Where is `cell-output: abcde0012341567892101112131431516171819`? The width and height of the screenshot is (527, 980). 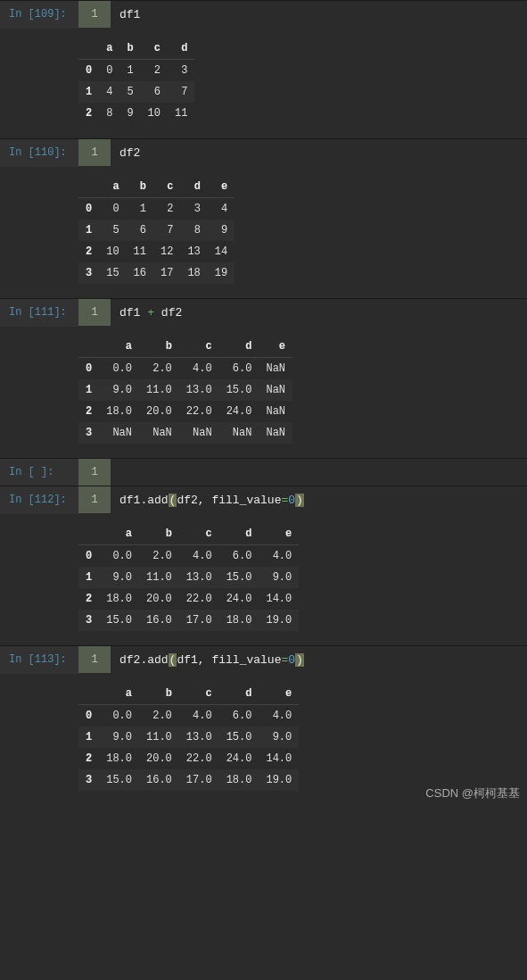 cell-output: abcde0012341567892101112131431516171819 is located at coordinates (264, 232).